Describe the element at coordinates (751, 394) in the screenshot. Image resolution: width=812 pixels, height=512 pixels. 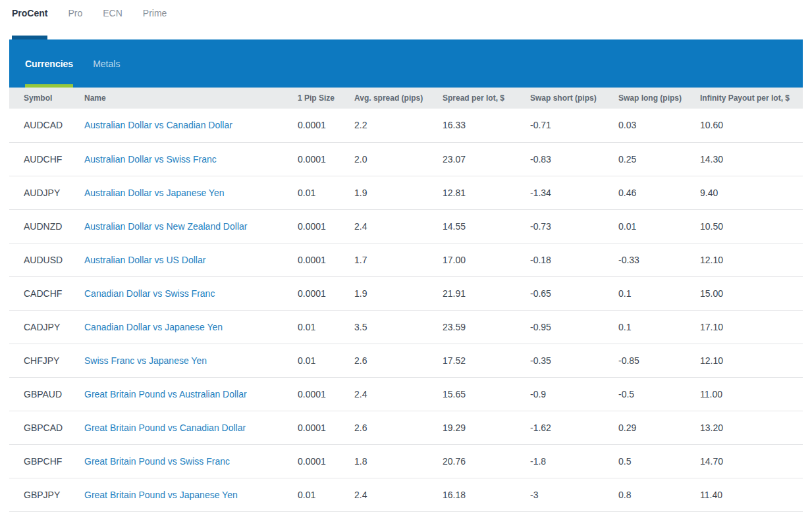
I see `infinity-payout-cell: 11.00` at that location.